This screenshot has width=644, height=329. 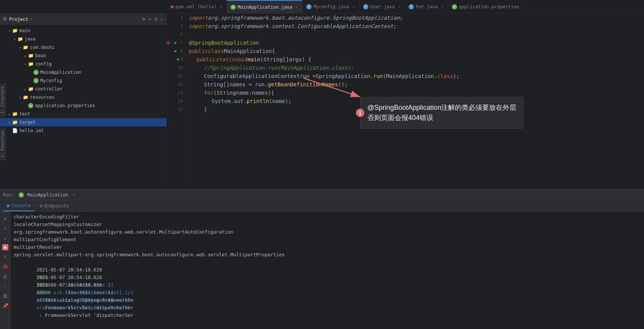 What do you see at coordinates (227, 84) in the screenshot?
I see `arr-12: []` at bounding box center [227, 84].